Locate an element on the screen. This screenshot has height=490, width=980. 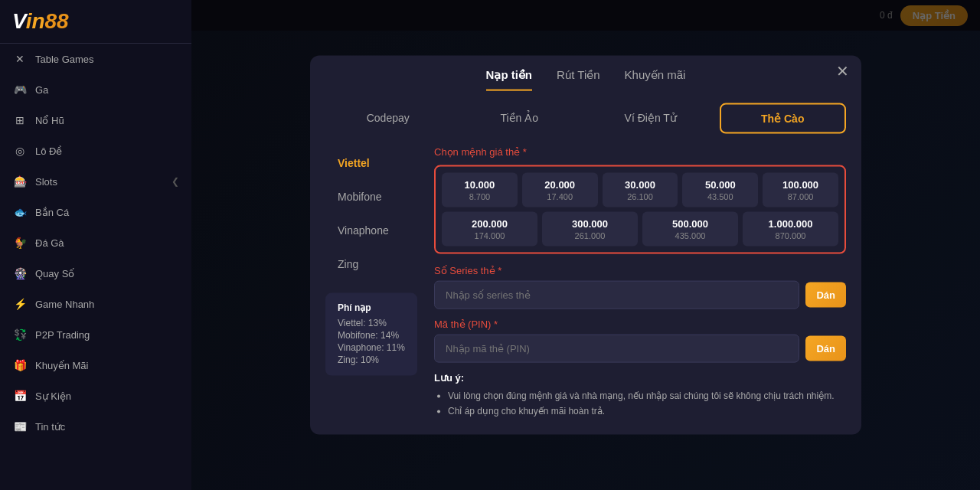
series-group: Số Series thẻ * Dán is located at coordinates (640, 287).